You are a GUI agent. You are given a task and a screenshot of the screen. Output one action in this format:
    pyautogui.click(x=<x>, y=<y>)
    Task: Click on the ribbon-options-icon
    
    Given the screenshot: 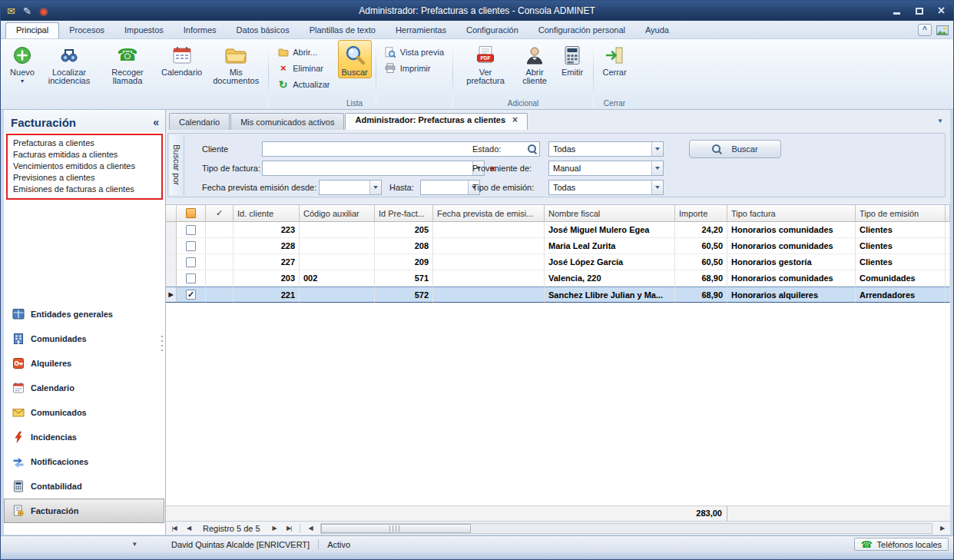 What is the action you would take?
    pyautogui.click(x=942, y=31)
    